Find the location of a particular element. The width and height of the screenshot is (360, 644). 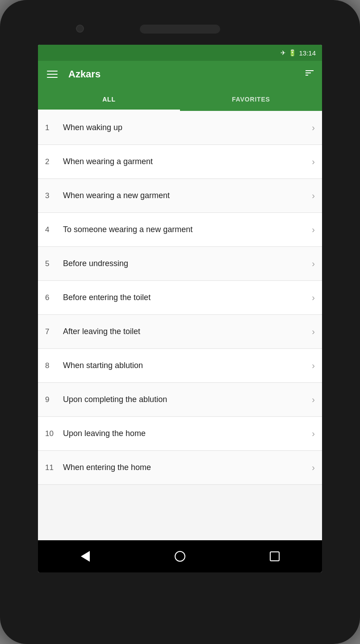

list-item: 6 Before entering the toilet › is located at coordinates (180, 298).